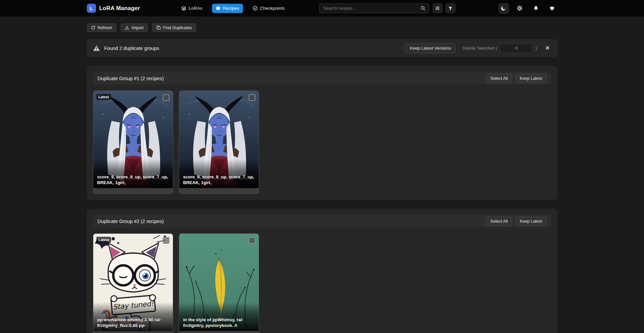 The height and width of the screenshot is (333, 644). Describe the element at coordinates (134, 27) in the screenshot. I see `import-button: Import` at that location.